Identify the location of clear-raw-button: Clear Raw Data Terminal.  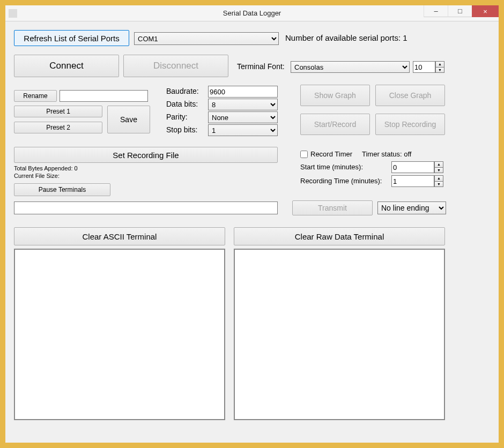
(339, 236).